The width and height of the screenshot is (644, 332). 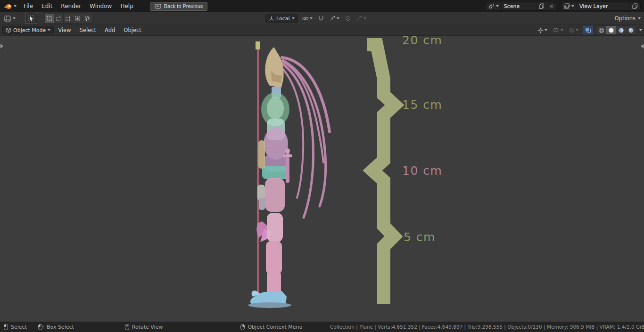 What do you see at coordinates (348, 18) in the screenshot?
I see `proportional-circle-icon` at bounding box center [348, 18].